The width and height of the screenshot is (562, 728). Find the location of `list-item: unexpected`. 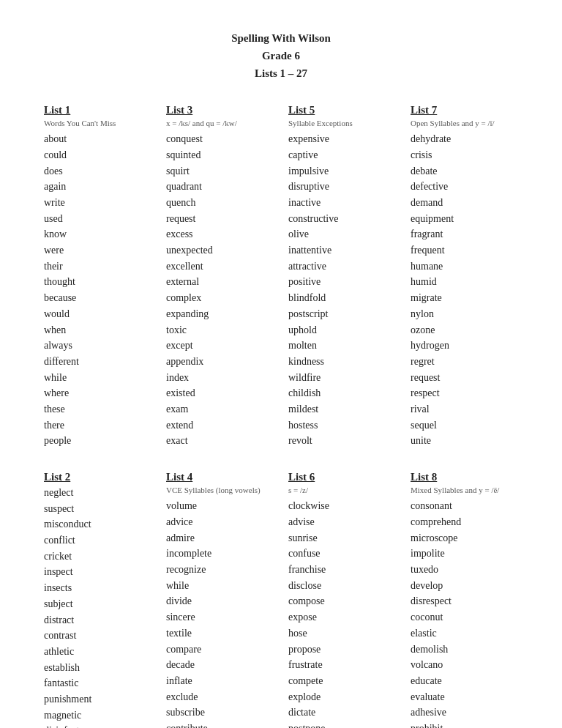

list-item: unexpected is located at coordinates (220, 250).